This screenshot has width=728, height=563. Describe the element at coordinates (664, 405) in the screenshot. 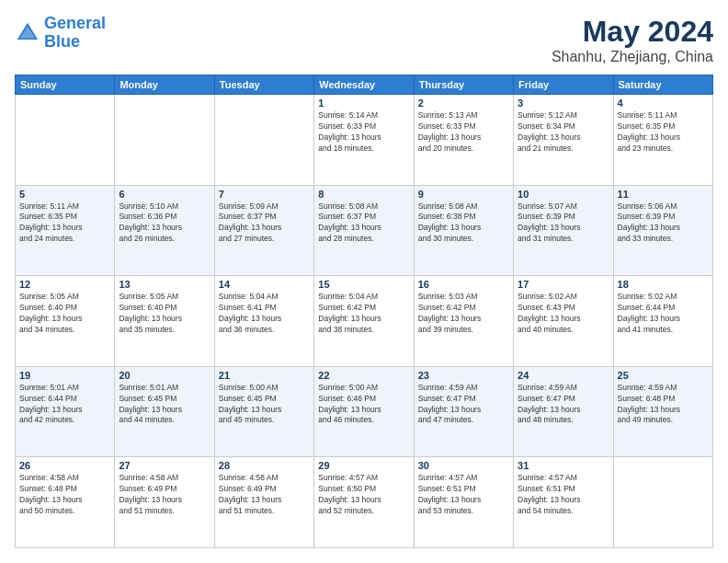

I see `day-info: Sunrise: 4:59 AM Sunset: 6:48 PM Dayligh…` at that location.